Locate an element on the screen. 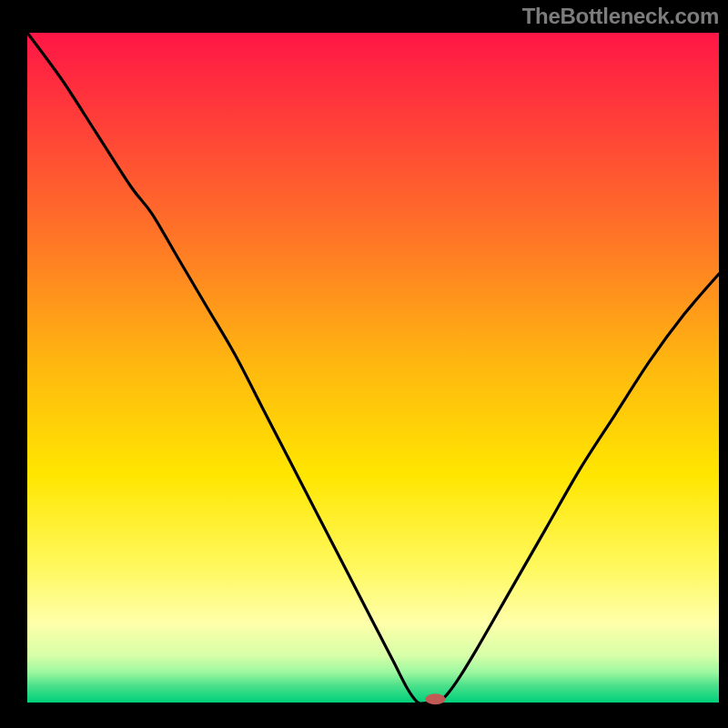  watermark-text: TheBottleneck.com is located at coordinates (621, 16).